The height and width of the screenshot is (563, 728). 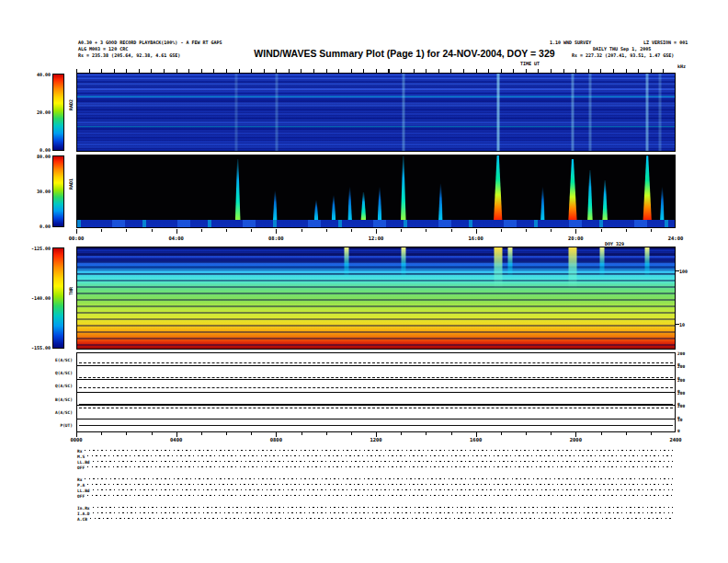 I want to click on page-title: WIND/WAVES Summary Plot (Page 1) for 24-…, so click(x=364, y=53).